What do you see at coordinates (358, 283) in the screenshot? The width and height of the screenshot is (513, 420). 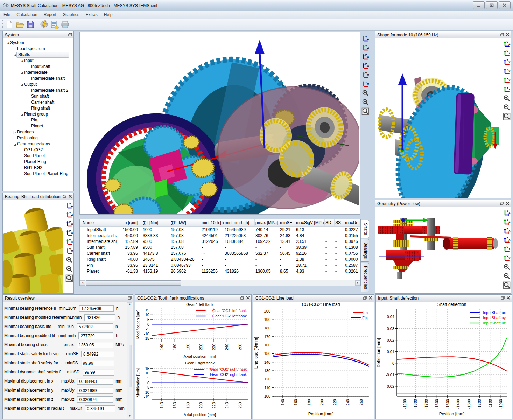 I see `scroll-right-button: ►` at bounding box center [358, 283].